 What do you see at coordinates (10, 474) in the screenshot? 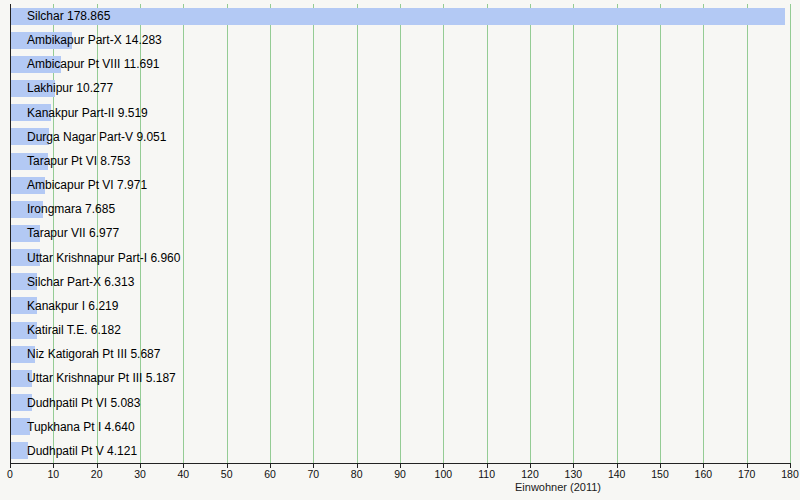
I see `x-axis-tick-label: 0` at bounding box center [10, 474].